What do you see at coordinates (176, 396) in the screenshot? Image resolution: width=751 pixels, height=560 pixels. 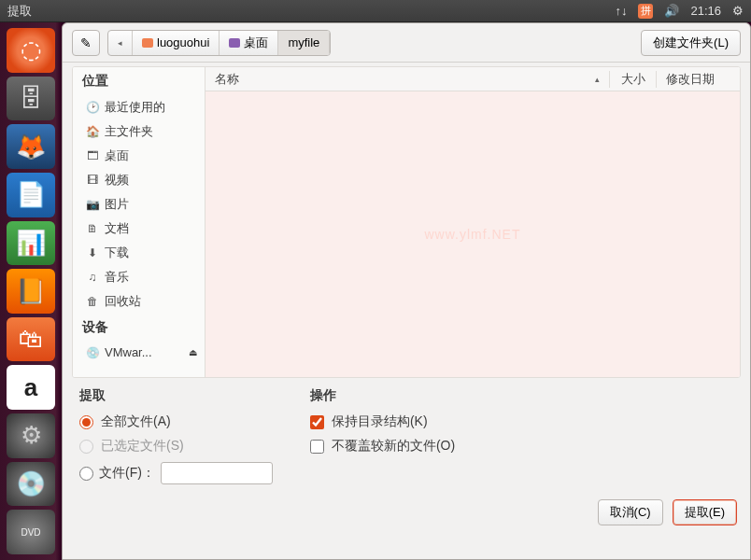 I see `extract-header: 提取` at bounding box center [176, 396].